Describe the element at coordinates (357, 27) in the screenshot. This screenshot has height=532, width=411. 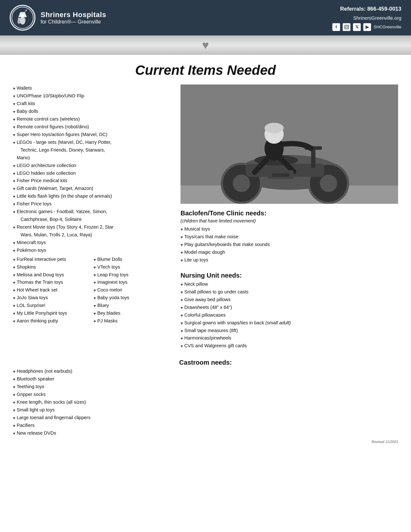
I see `twitter-icon: 𝕏` at that location.